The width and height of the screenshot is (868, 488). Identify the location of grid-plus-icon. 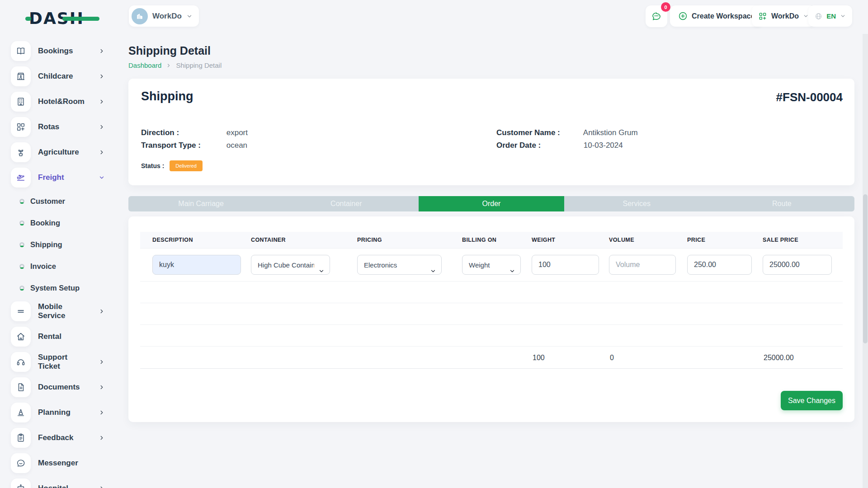
(21, 127).